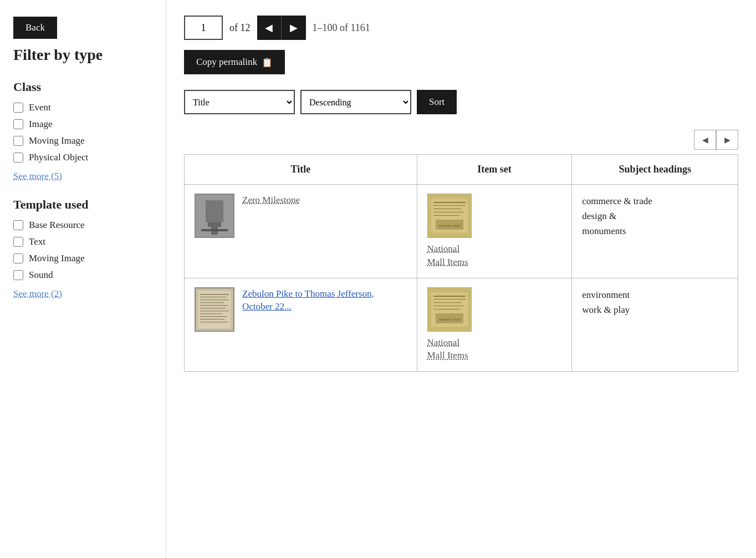 This screenshot has height=558, width=756. I want to click on subject-cell-2: environmentwork & play, so click(655, 325).